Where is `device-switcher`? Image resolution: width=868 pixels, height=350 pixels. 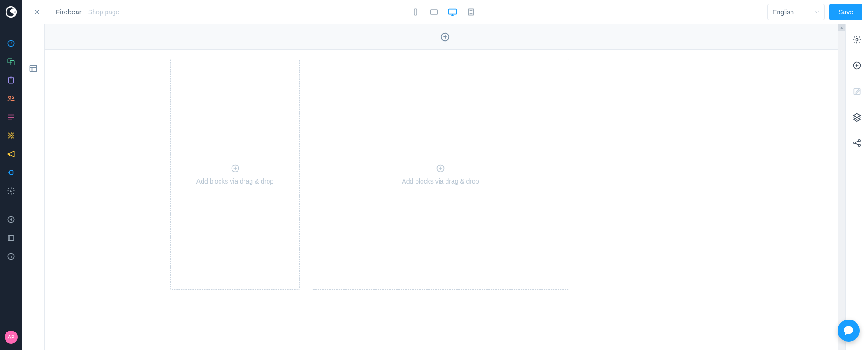
device-switcher is located at coordinates (444, 12).